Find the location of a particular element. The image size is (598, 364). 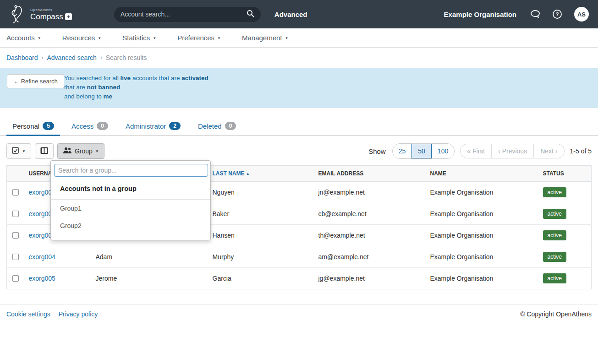

result-range: 1-5 of 5 is located at coordinates (581, 151).